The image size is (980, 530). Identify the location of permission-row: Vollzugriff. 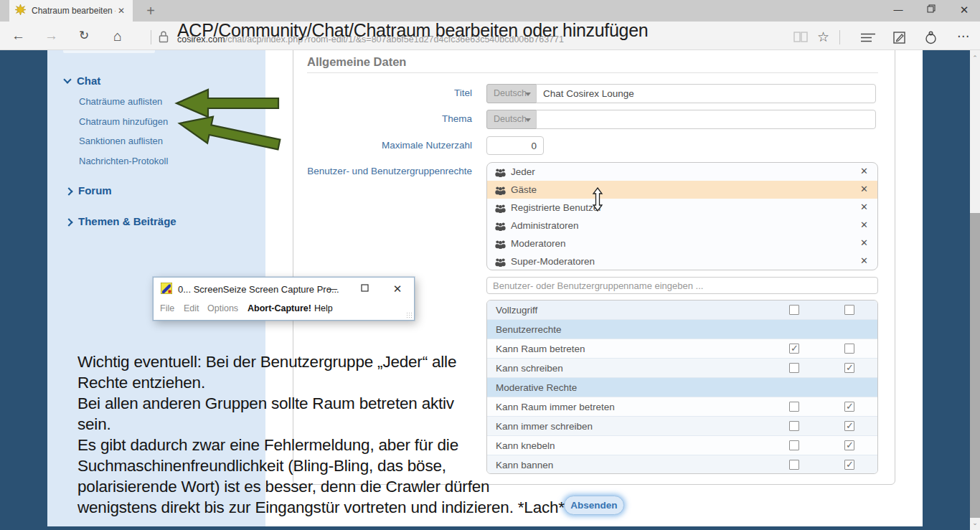
(682, 310).